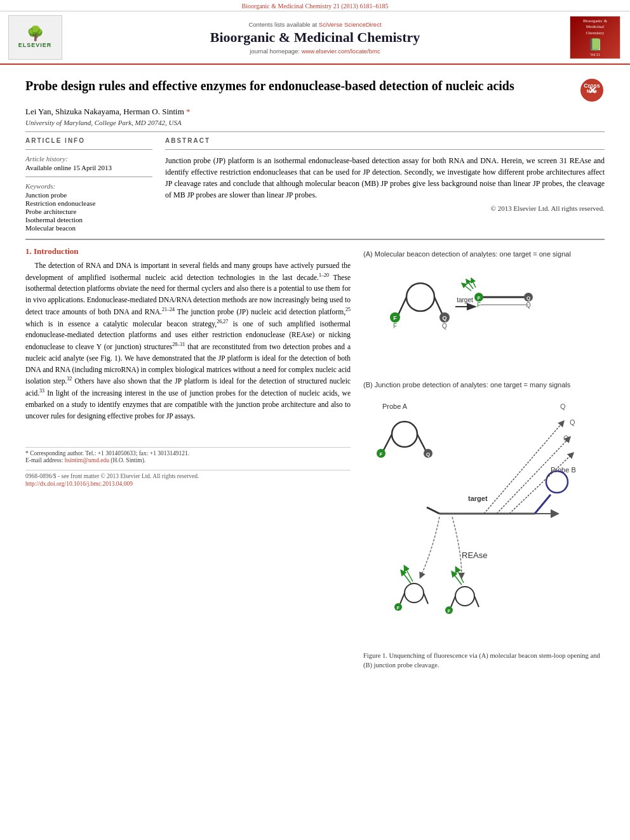 This screenshot has height=840, width=630. What do you see at coordinates (385, 150) in the screenshot?
I see `divider-abstract` at bounding box center [385, 150].